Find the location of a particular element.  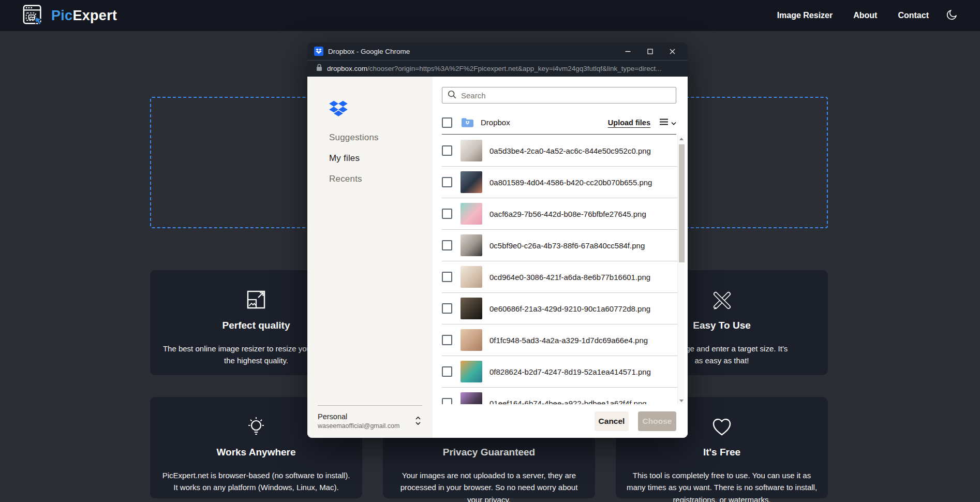

upload-files-link: Upload files is located at coordinates (629, 123).